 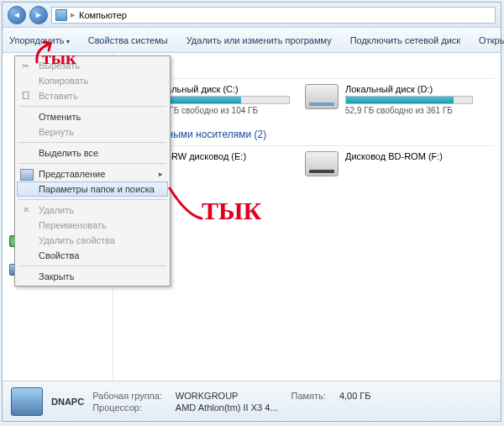 What do you see at coordinates (405, 40) in the screenshot?
I see `map-drive-button: Подключить сетевой диск` at bounding box center [405, 40].